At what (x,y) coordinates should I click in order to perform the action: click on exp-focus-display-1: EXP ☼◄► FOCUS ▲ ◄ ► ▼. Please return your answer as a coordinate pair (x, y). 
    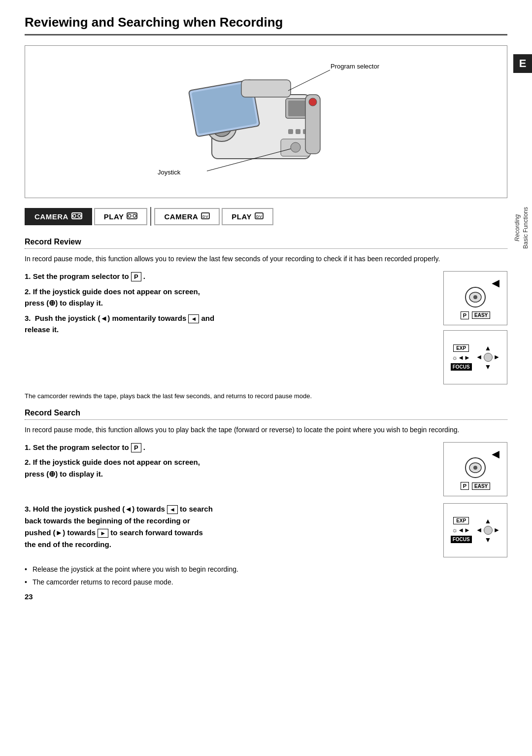
    Looking at the image, I should click on (475, 357).